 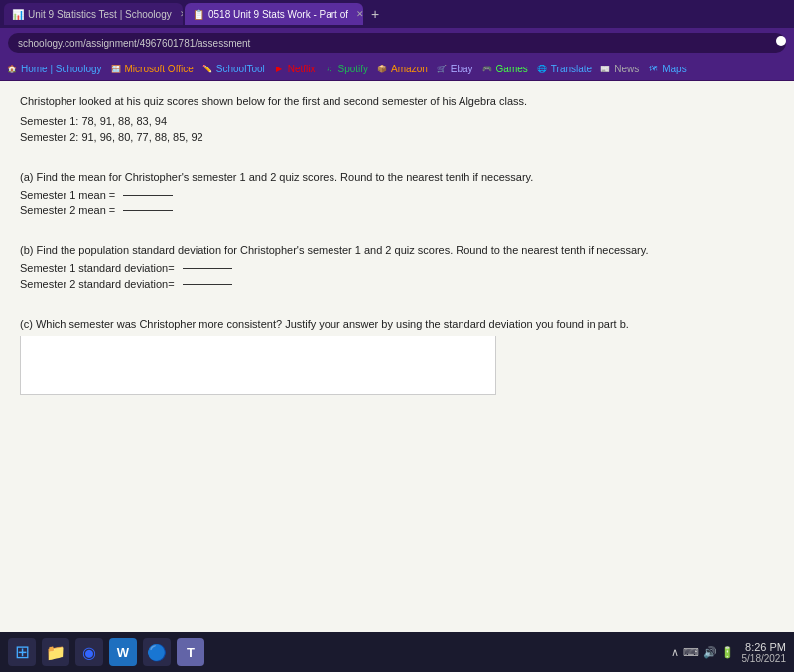 What do you see at coordinates (116, 69) in the screenshot?
I see `ms-icon: 🪟` at bounding box center [116, 69].